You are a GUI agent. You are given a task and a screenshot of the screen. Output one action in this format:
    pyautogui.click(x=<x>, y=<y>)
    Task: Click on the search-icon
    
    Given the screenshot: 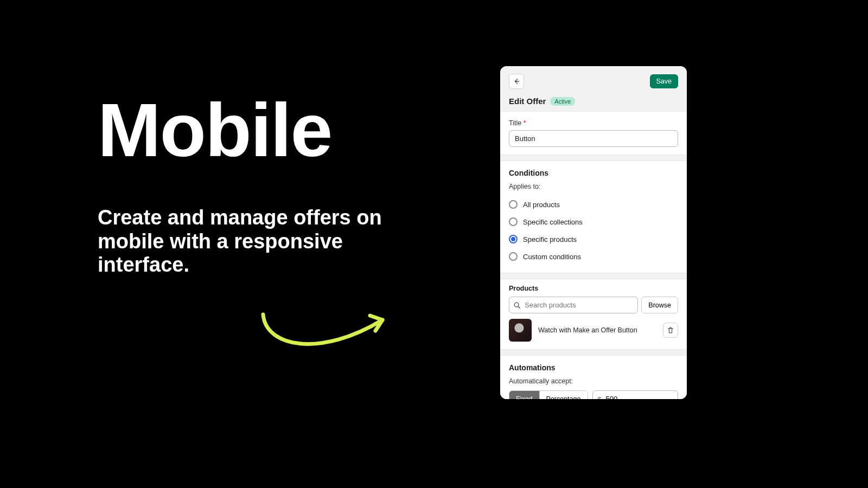 What is the action you would take?
    pyautogui.click(x=517, y=305)
    